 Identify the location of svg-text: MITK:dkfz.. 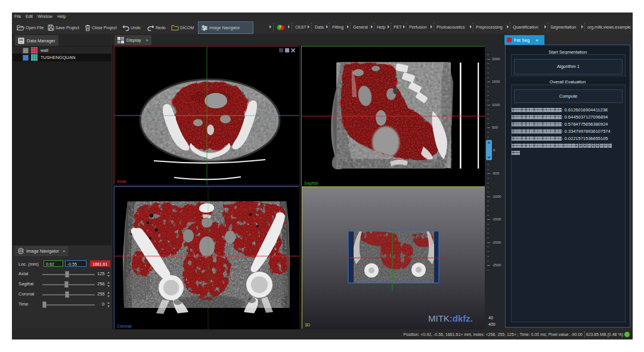
(451, 318).